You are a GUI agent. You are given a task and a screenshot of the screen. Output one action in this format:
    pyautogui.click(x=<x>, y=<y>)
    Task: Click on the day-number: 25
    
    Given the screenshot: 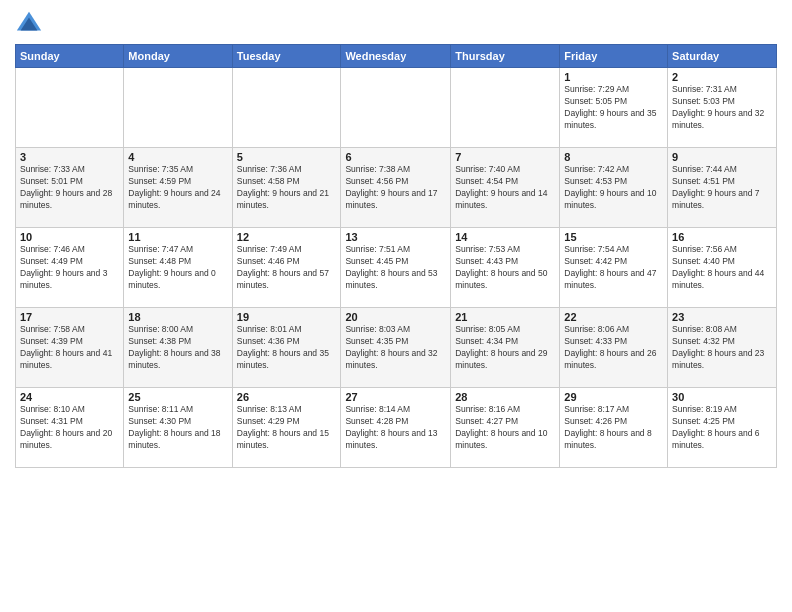 What is the action you would take?
    pyautogui.click(x=178, y=397)
    